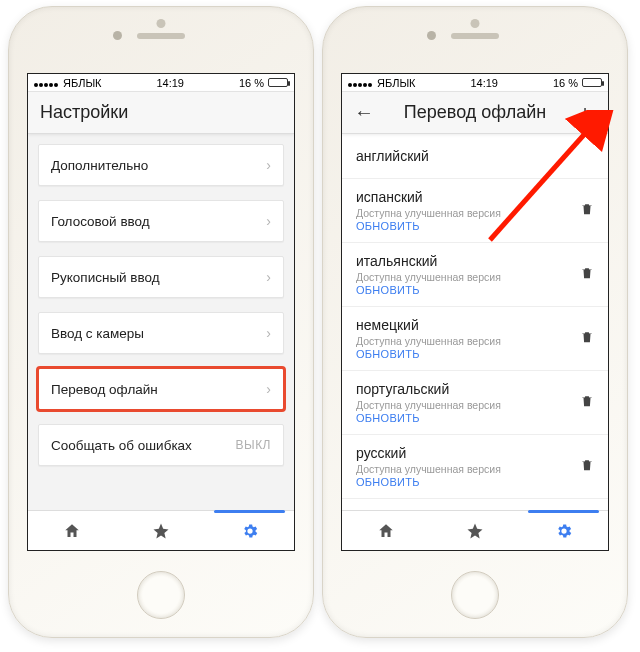 The height and width of the screenshot is (652, 640). I want to click on settings-item-label: Сообщать об ошибках, so click(122, 446).